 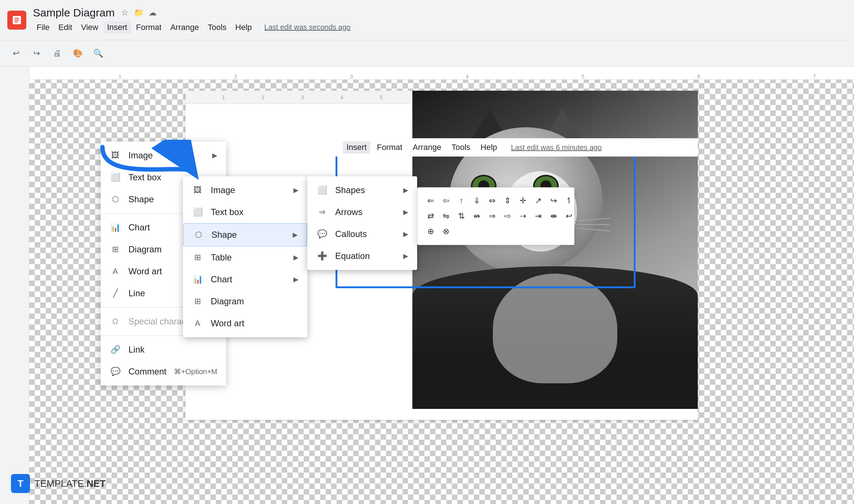 What do you see at coordinates (115, 372) in the screenshot?
I see `comment-icon: 💬` at bounding box center [115, 372].